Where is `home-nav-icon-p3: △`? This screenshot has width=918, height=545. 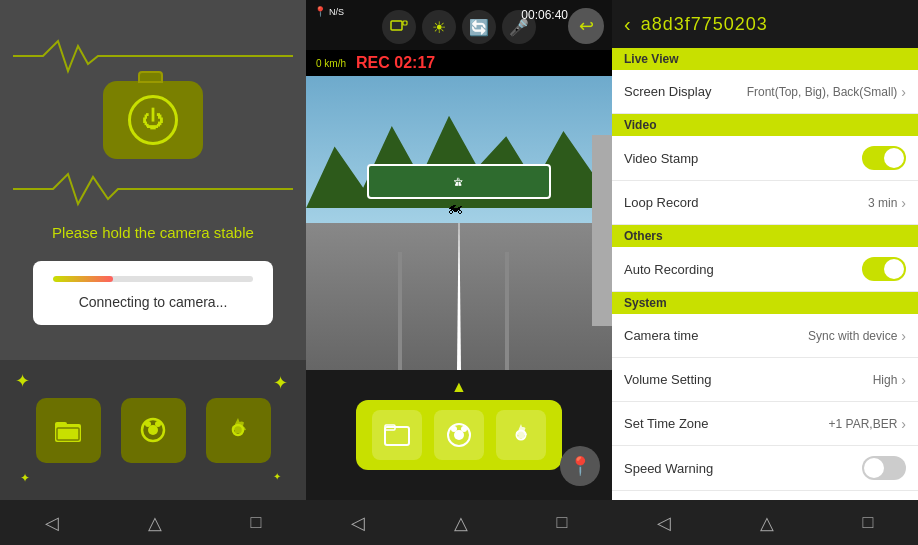 home-nav-icon-p3: △ is located at coordinates (767, 523).